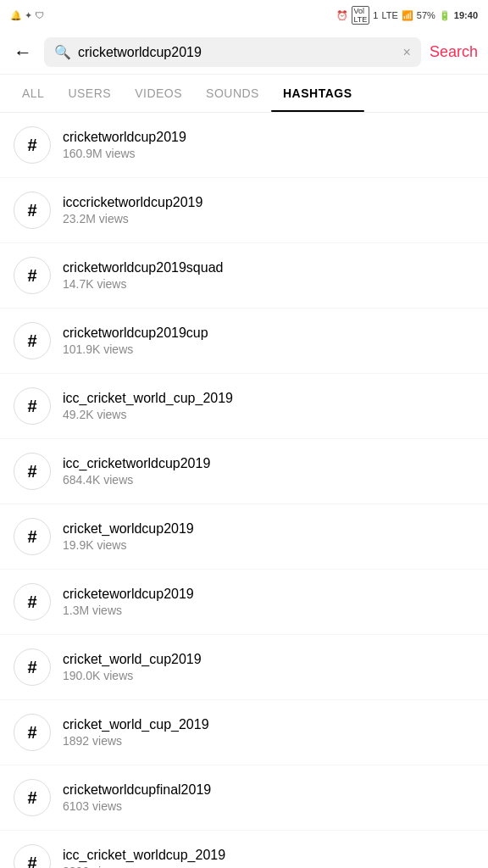 The width and height of the screenshot is (488, 868). Describe the element at coordinates (244, 210) in the screenshot. I see `hashtag-item: # icccricketworldcup2019 23.2M views` at that location.